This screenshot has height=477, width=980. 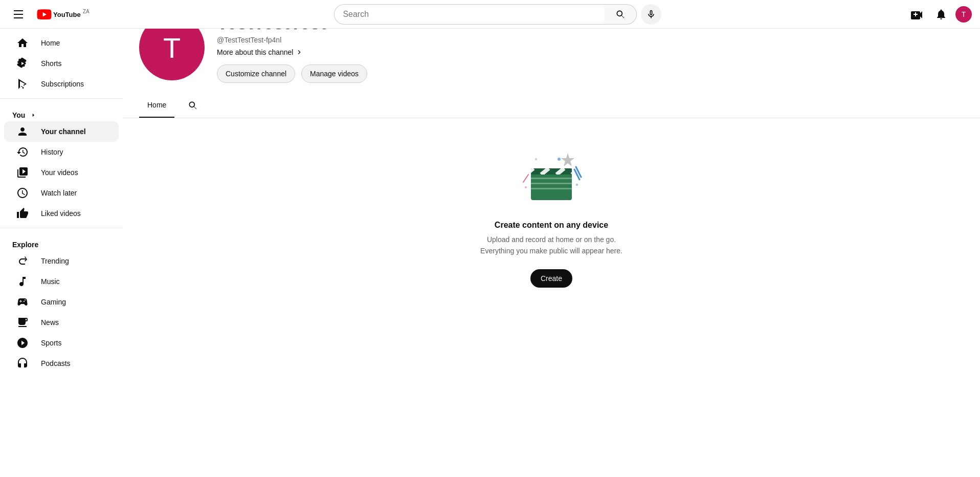 What do you see at coordinates (23, 84) in the screenshot?
I see `subscriptions-icon` at bounding box center [23, 84].